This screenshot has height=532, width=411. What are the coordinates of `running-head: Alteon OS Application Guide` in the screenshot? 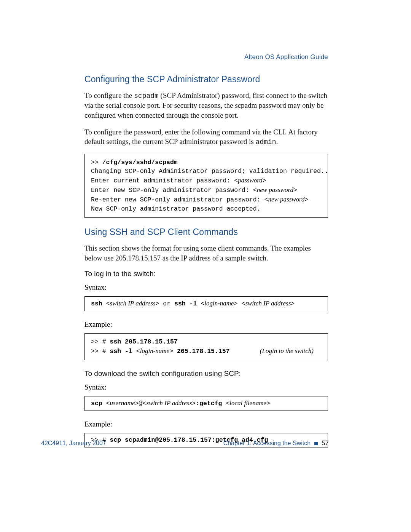 It's located at (286, 57).